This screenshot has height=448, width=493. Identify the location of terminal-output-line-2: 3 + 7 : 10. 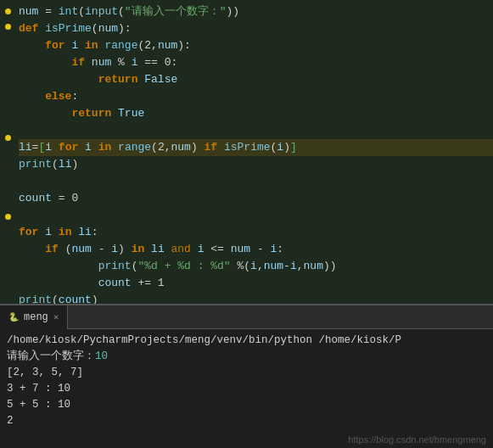
(246, 389).